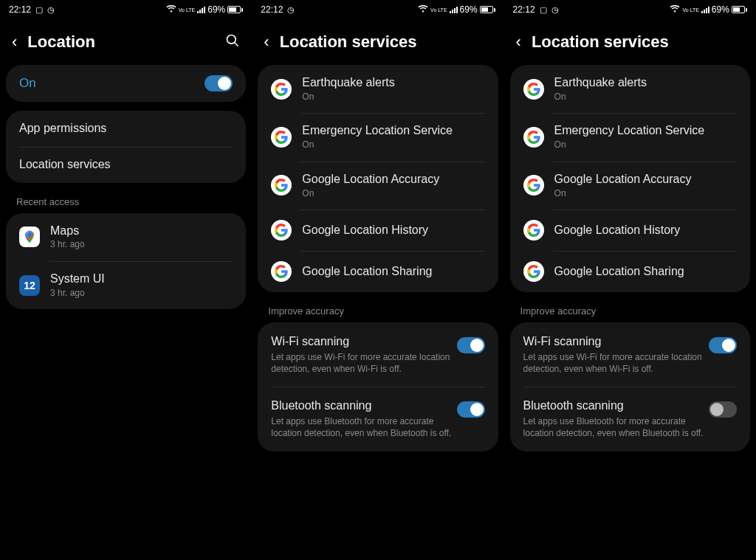 The width and height of the screenshot is (756, 560). What do you see at coordinates (30, 237) in the screenshot?
I see `maps-icon` at bounding box center [30, 237].